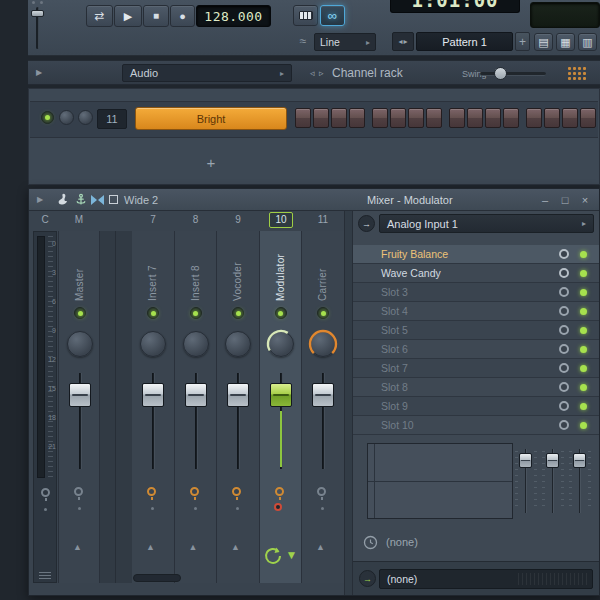 Image resolution: width=600 pixels, height=600 pixels. Describe the element at coordinates (196, 407) in the screenshot. I see `mixer-track-8: Insert 8 ▲` at that location.